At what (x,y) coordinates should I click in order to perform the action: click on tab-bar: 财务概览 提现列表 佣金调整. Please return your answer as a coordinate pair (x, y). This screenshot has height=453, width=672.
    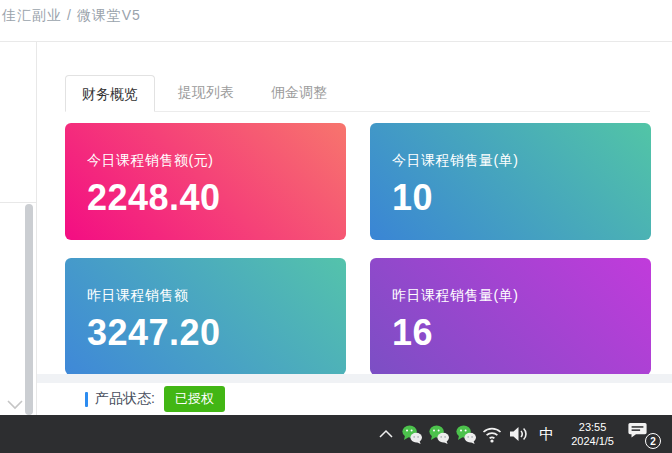
    Looking at the image, I should click on (358, 93).